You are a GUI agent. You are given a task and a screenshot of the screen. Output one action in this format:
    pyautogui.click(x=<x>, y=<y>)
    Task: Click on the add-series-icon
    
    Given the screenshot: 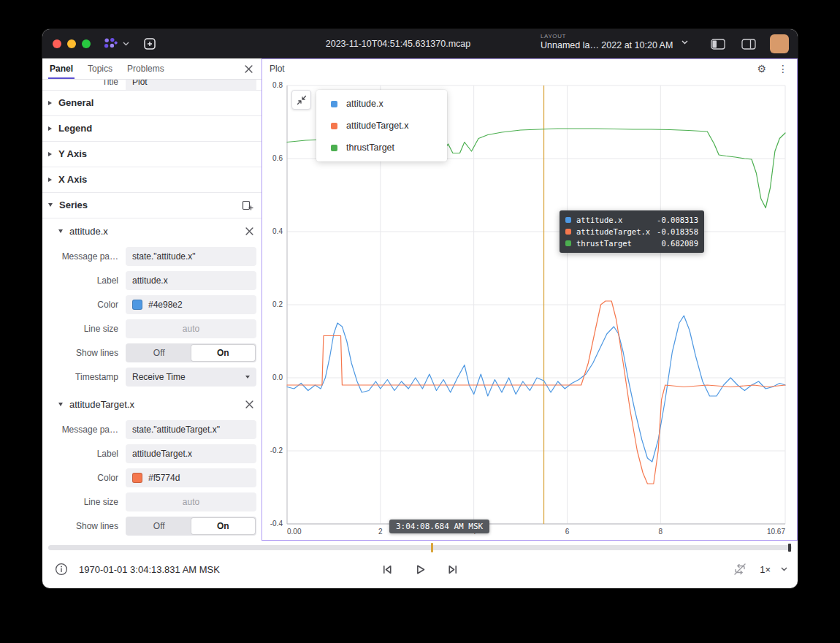 What is the action you would take?
    pyautogui.click(x=248, y=205)
    